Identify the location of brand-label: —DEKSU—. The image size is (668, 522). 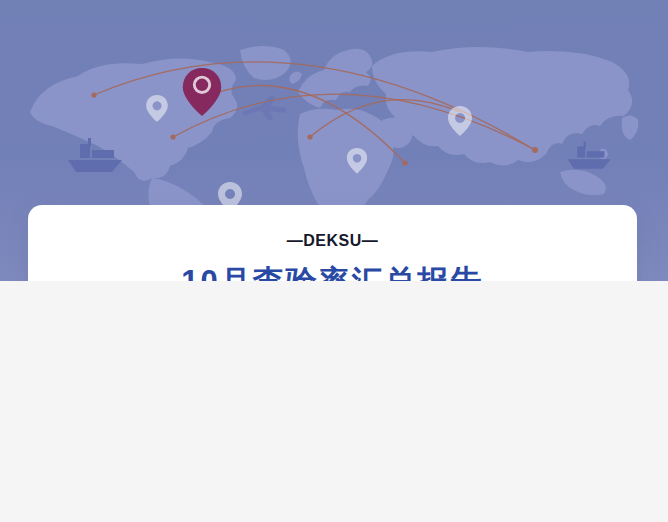
(332, 241).